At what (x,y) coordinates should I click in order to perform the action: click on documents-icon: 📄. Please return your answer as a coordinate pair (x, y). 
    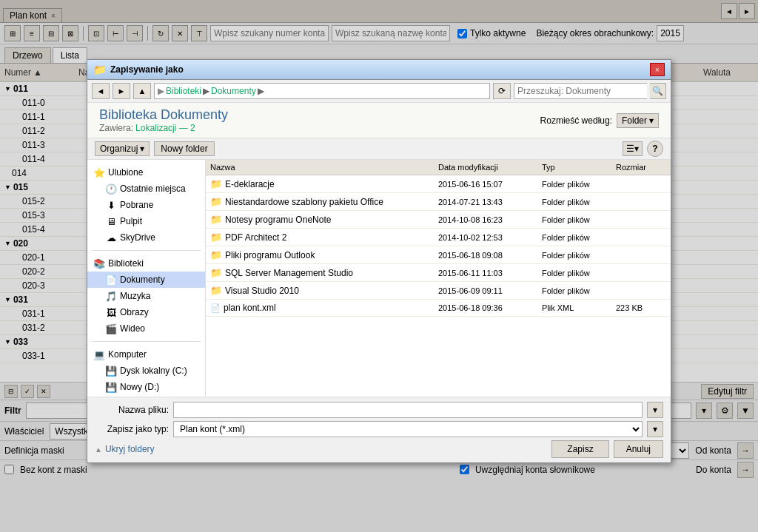
    Looking at the image, I should click on (111, 280).